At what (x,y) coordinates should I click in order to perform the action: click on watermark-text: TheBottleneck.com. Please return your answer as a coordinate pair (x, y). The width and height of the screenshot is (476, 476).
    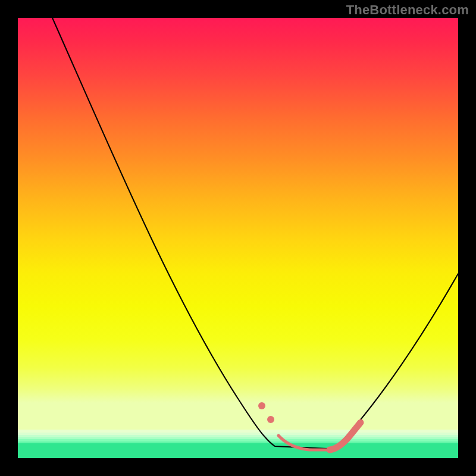
    Looking at the image, I should click on (408, 10).